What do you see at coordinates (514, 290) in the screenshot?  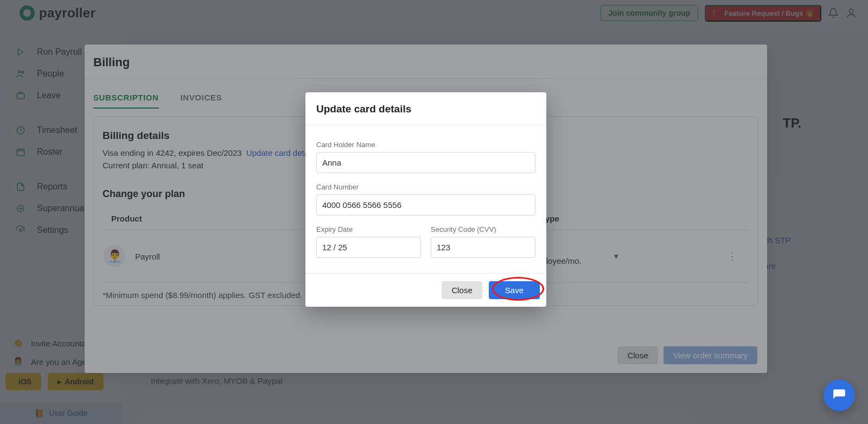 I see `card-save-button: Save` at bounding box center [514, 290].